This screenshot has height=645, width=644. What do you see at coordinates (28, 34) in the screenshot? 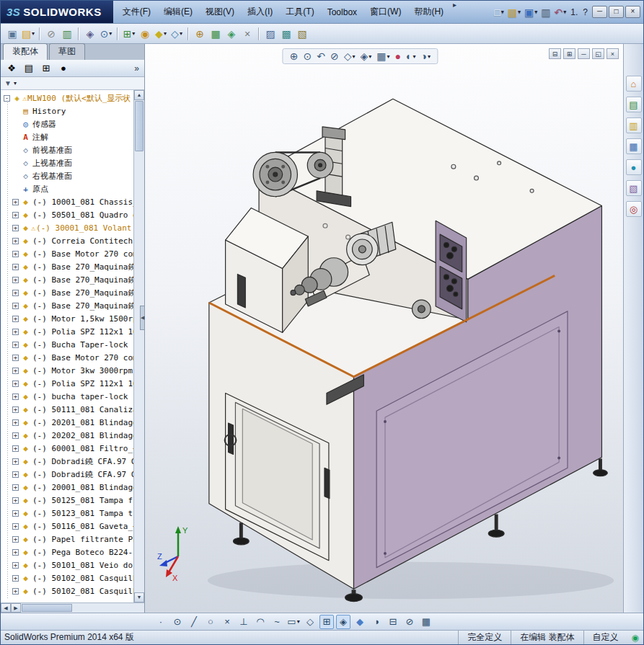
I see `open-document-icon: ▤ ▾` at bounding box center [28, 34].